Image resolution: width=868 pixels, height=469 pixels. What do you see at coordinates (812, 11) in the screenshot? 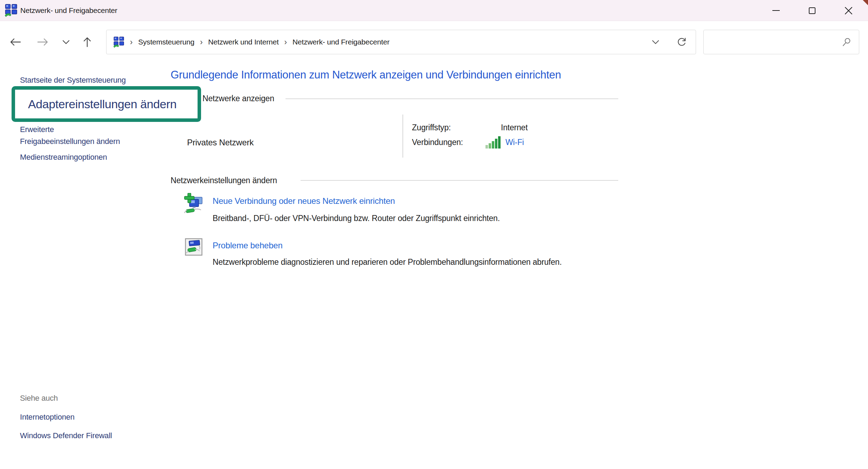
I see `maximize-icon` at bounding box center [812, 11].